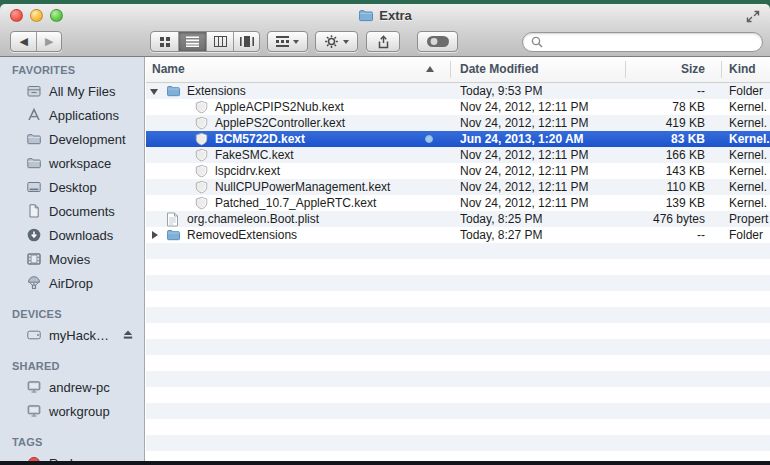  I want to click on toggle-pill-icon, so click(438, 42).